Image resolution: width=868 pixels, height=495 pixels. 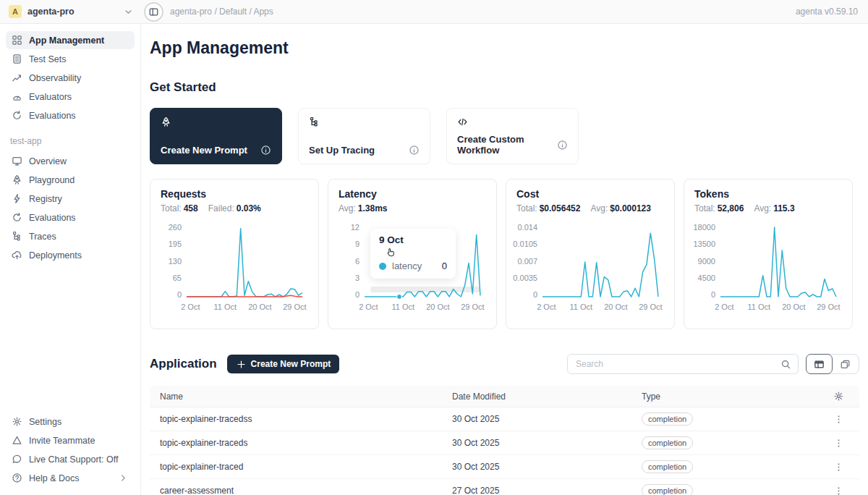 I want to click on refresh-icon, so click(x=17, y=116).